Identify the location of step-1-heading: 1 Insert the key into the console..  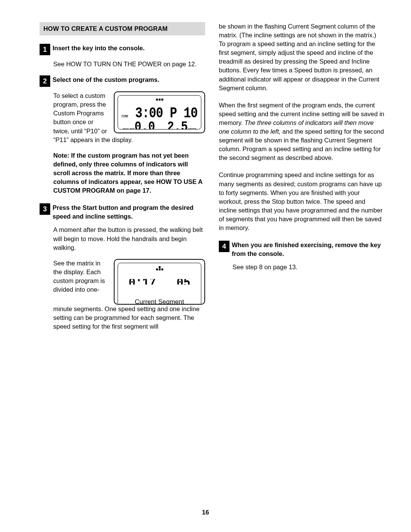
(123, 50).